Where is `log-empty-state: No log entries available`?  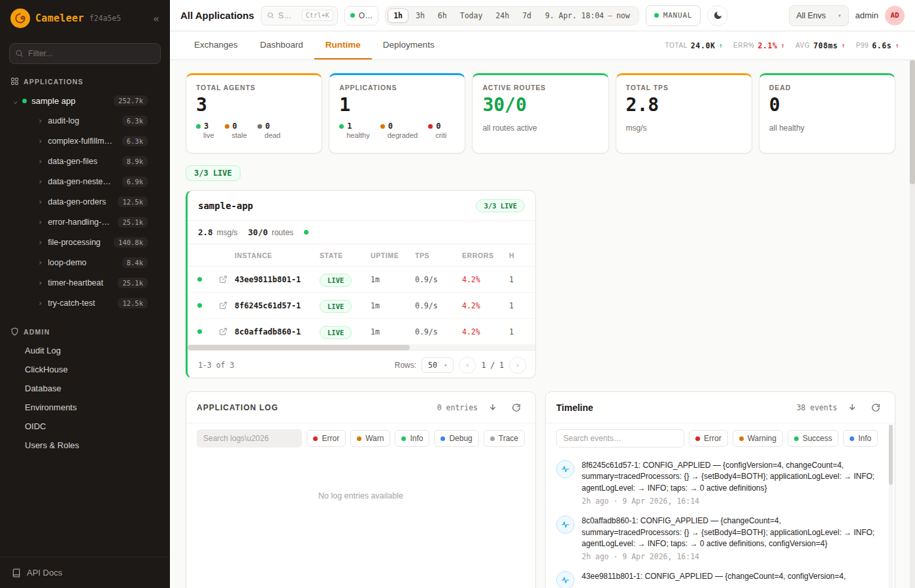
log-empty-state: No log entries available is located at coordinates (361, 496).